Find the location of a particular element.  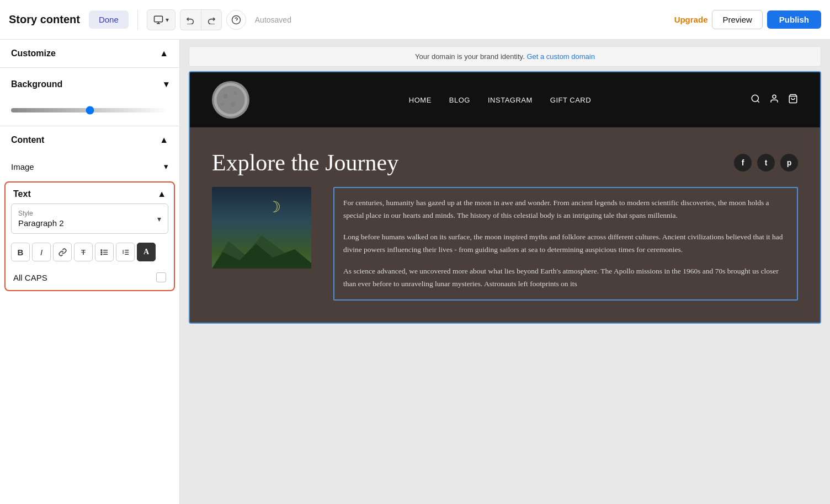

bullet-list-button is located at coordinates (104, 252).